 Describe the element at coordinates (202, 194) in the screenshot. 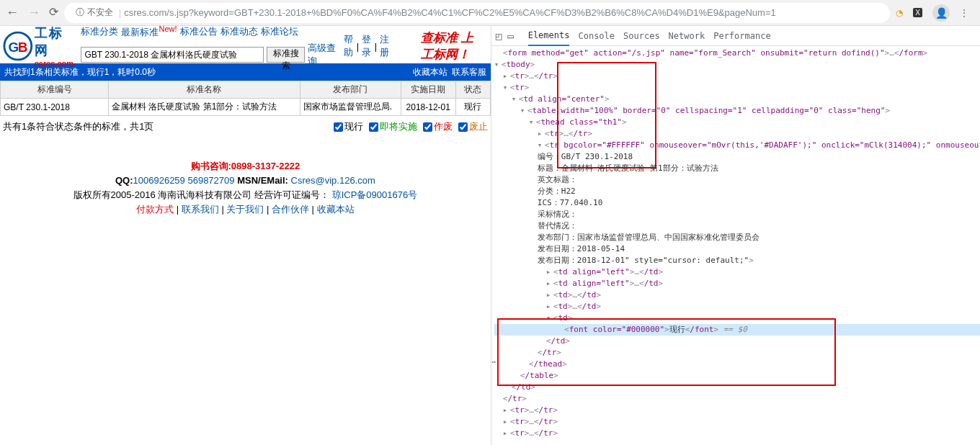

I see `copyright: 版权所有2005-2016 海南讯海科技有限公司 经营许可证编号：` at that location.